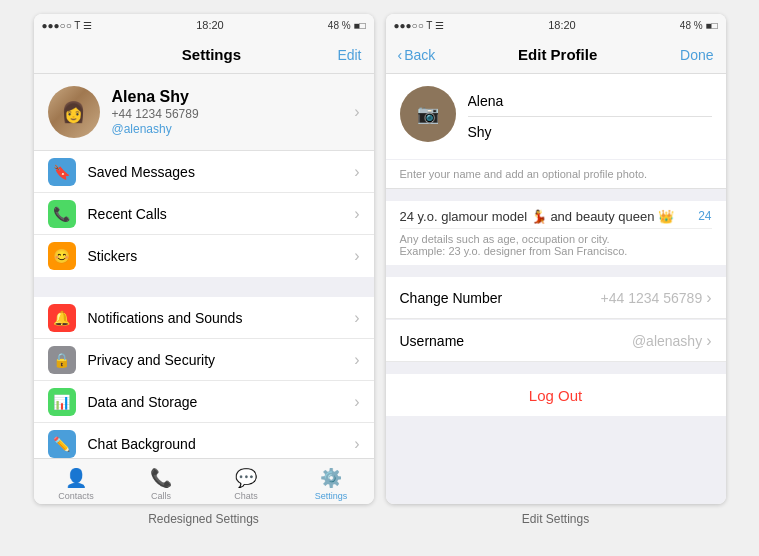  Describe the element at coordinates (228, 97) in the screenshot. I see `profile-name: Alena Shy` at that location.